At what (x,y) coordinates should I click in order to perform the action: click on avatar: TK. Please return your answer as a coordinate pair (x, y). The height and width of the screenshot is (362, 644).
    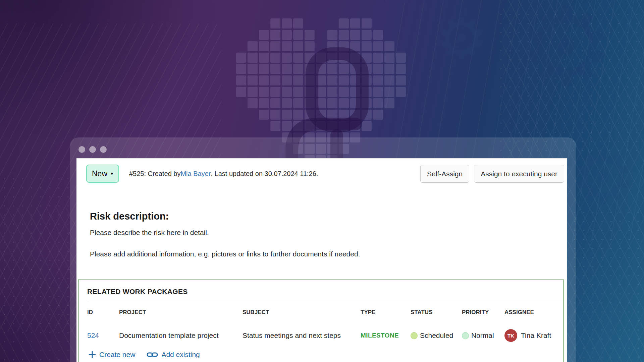
    Looking at the image, I should click on (511, 336).